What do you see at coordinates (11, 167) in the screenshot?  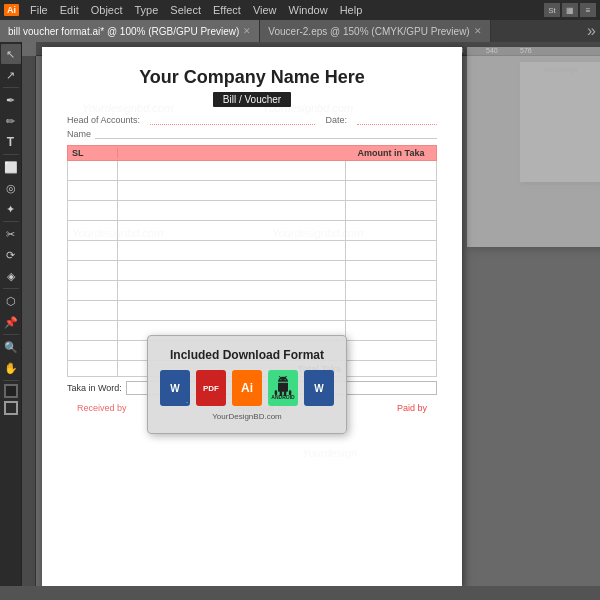 I see `tool-rectangle: ⬜` at bounding box center [11, 167].